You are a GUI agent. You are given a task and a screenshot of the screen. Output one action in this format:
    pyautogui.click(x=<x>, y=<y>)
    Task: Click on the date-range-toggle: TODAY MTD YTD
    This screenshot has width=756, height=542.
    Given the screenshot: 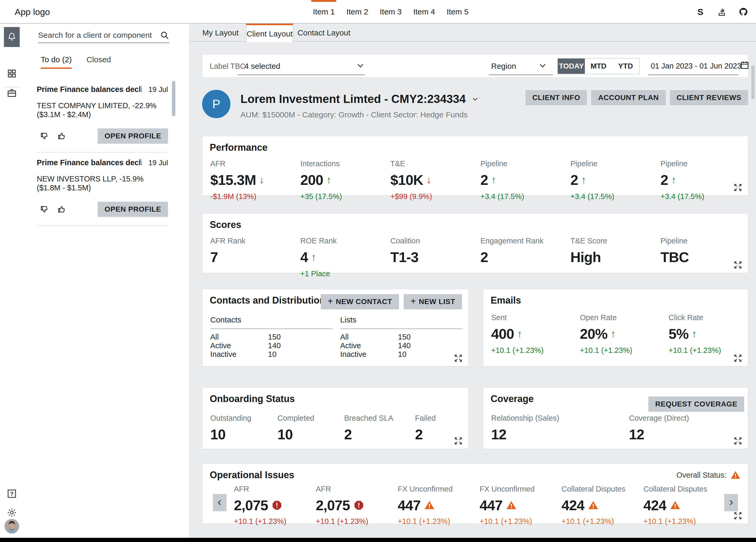 What is the action you would take?
    pyautogui.click(x=599, y=66)
    